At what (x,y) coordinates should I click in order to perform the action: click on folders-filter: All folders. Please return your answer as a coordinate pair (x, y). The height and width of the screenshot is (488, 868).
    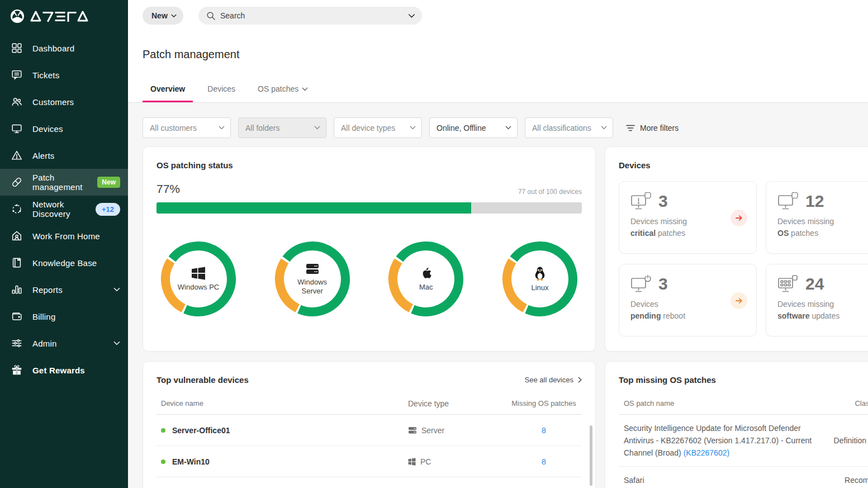
    Looking at the image, I should click on (282, 127).